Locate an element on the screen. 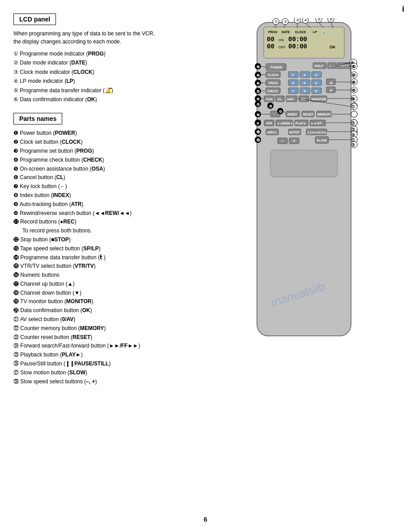 The image size is (411, 532). svg-text: ⓱ is located at coordinates (354, 82).